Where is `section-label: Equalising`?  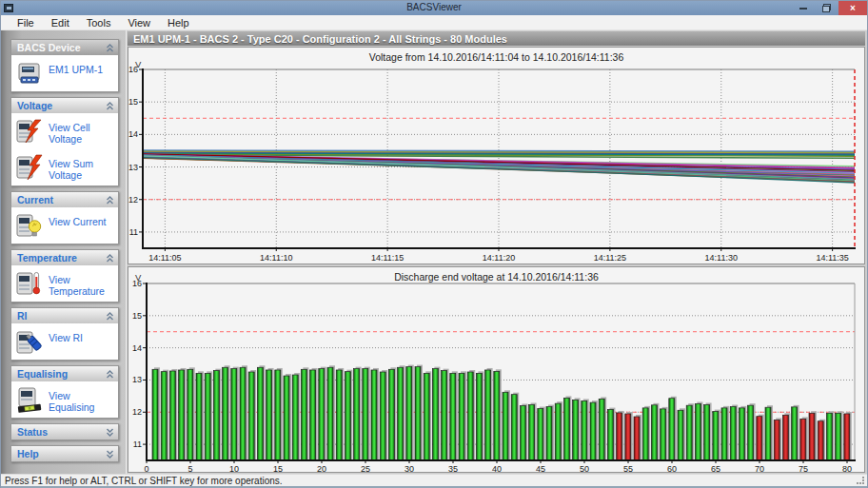 section-label: Equalising is located at coordinates (42, 374).